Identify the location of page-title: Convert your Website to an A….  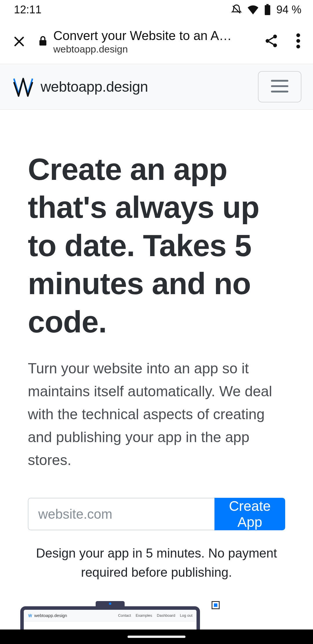
(143, 36).